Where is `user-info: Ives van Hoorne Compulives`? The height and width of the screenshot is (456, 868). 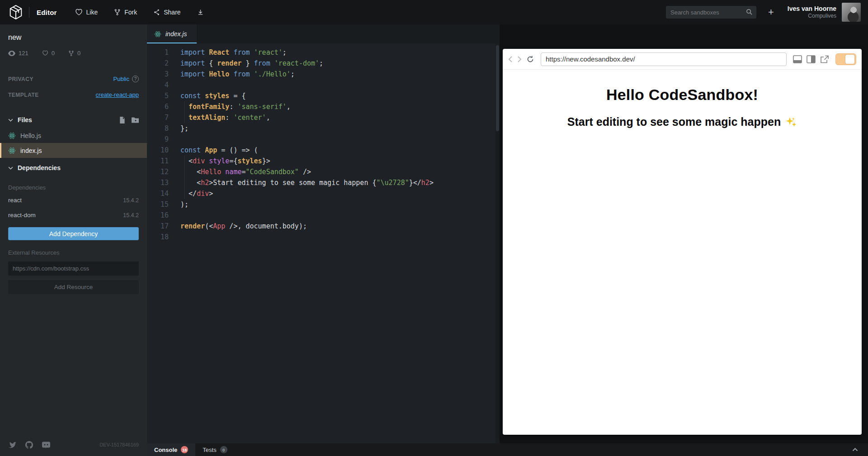
user-info: Ives van Hoorne Compulives is located at coordinates (812, 13).